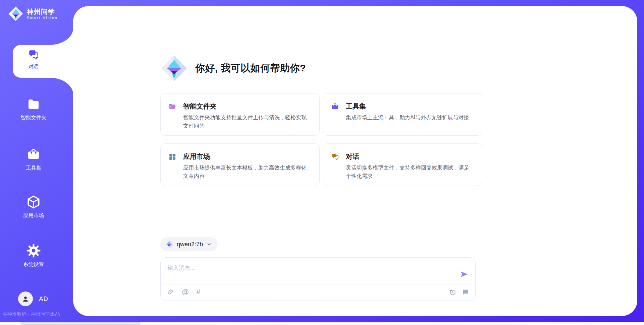 Image resolution: width=644 pixels, height=325 pixels. What do you see at coordinates (172, 157) in the screenshot?
I see `grid-cube-icon` at bounding box center [172, 157].